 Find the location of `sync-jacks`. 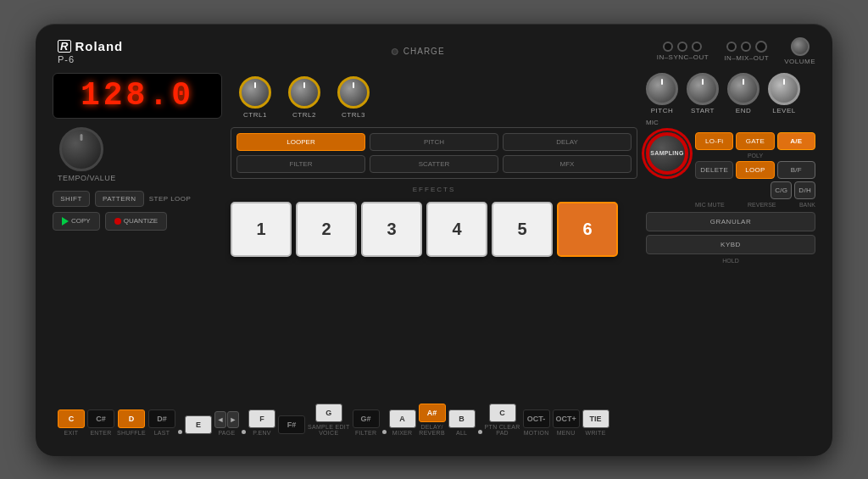

sync-jacks is located at coordinates (682, 47).